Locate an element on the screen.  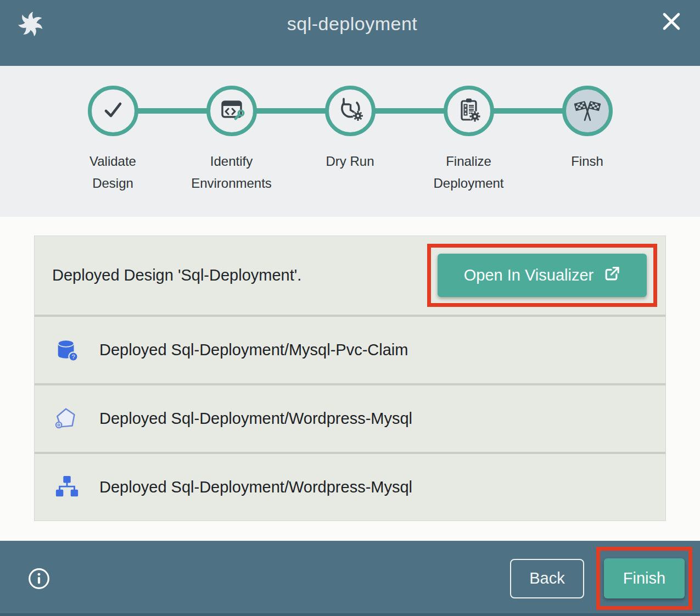
result-row-wordpress-mysql-1: Deployed Sql-Deployment/Wordpress-Mysql is located at coordinates (350, 418).